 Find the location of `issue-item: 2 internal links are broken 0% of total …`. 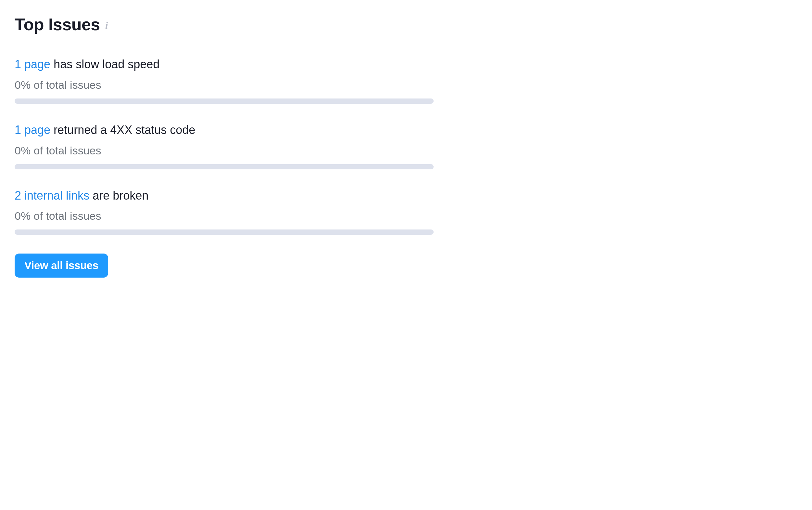

issue-item: 2 internal links are broken 0% of total … is located at coordinates (224, 212).